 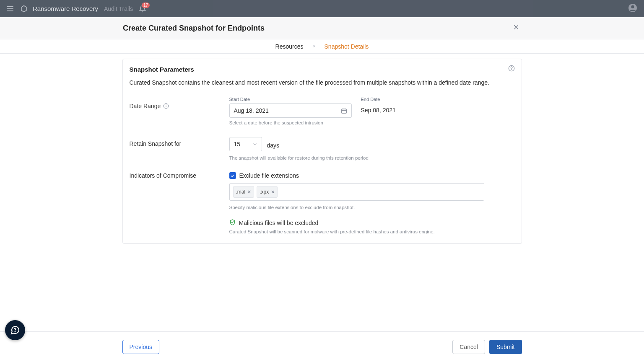 What do you see at coordinates (378, 109) in the screenshot?
I see `end-date-value: Sep 08, 2021` at bounding box center [378, 109].